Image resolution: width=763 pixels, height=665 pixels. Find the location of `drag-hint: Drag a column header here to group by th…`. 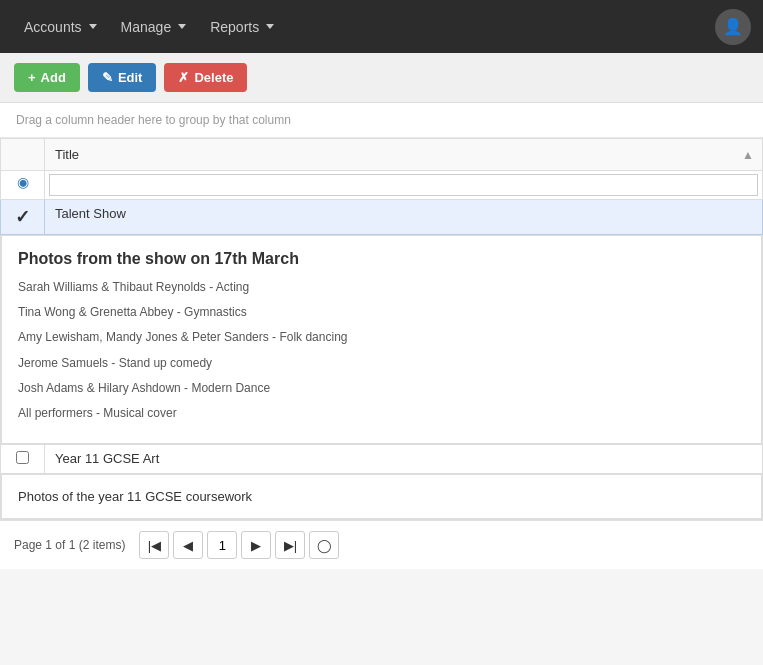

drag-hint: Drag a column header here to group by th… is located at coordinates (382, 120).